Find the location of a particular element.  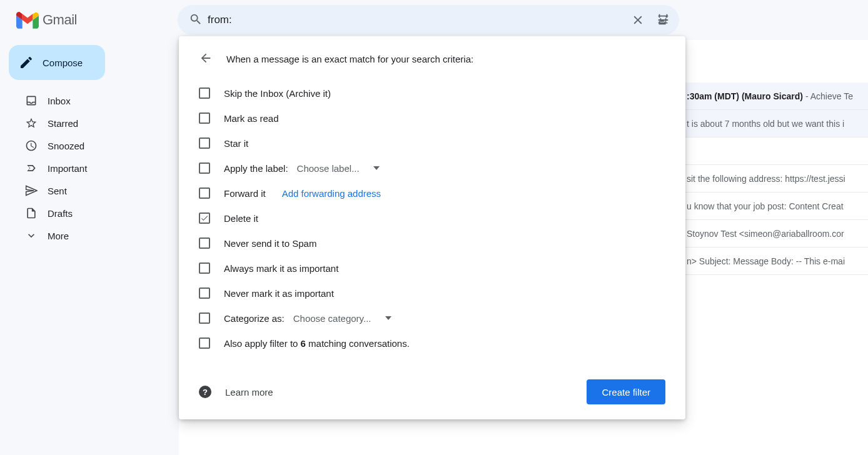

sidebar-item-snoozed: Snoozed is located at coordinates (82, 146).